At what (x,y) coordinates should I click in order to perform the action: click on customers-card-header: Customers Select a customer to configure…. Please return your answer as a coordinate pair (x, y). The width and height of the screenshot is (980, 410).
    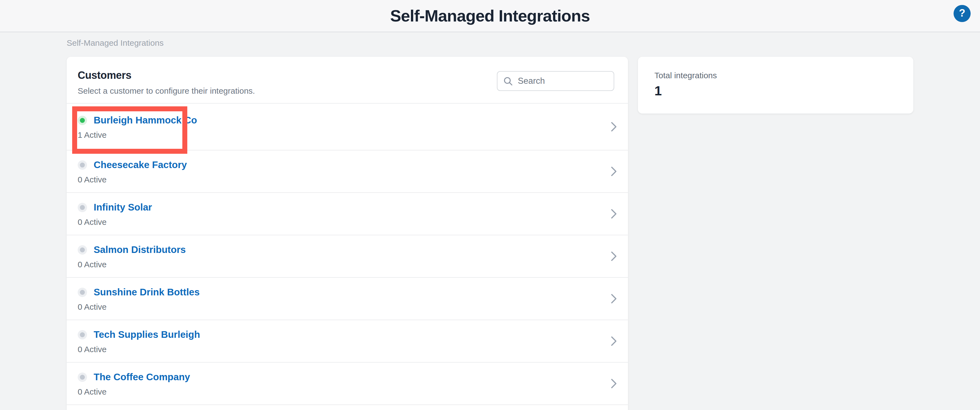
    Looking at the image, I should click on (347, 80).